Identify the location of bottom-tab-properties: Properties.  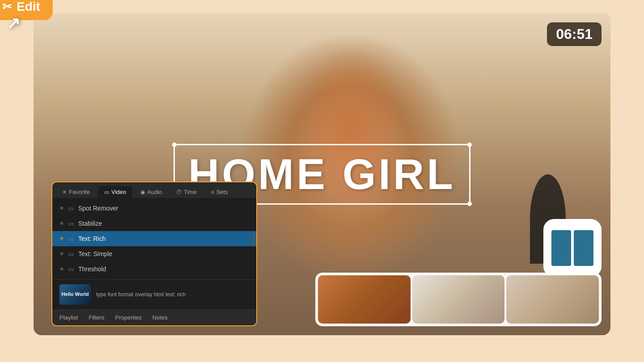
(129, 317).